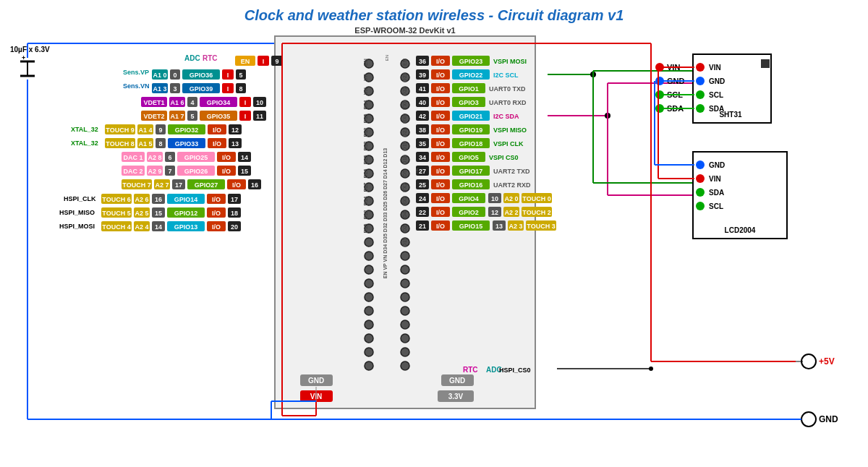 Image resolution: width=868 pixels, height=467 pixels. Describe the element at coordinates (510, 130) in the screenshot. I see `svg-text: VSPI MISO` at that location.